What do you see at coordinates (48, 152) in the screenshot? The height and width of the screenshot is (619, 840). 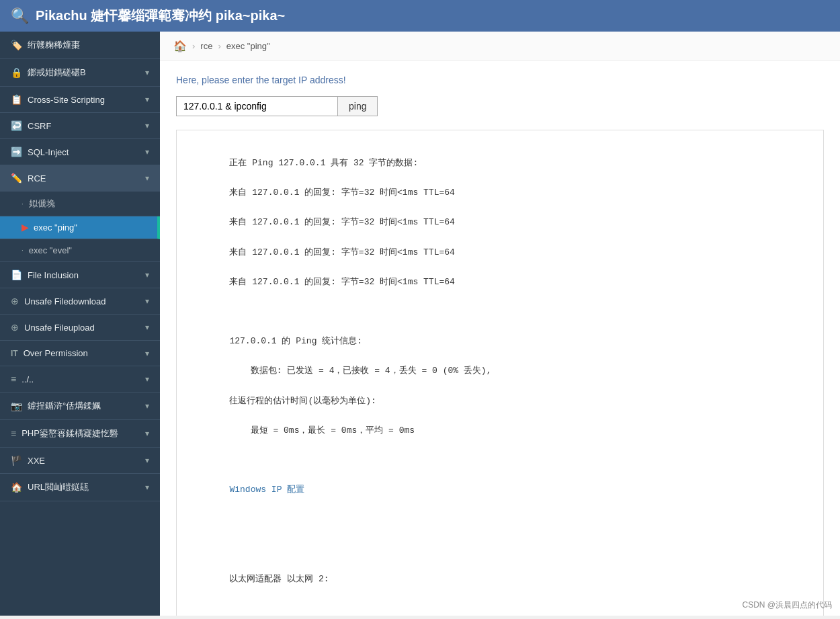 I see `sidebar-item-label: SQL-Inject` at bounding box center [48, 152].